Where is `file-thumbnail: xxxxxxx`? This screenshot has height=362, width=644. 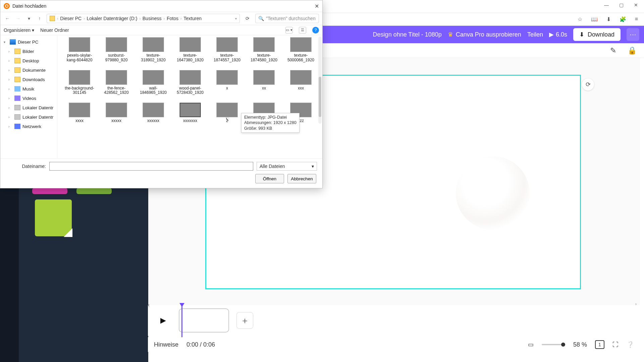 file-thumbnail: xxxxxxx is located at coordinates (190, 113).